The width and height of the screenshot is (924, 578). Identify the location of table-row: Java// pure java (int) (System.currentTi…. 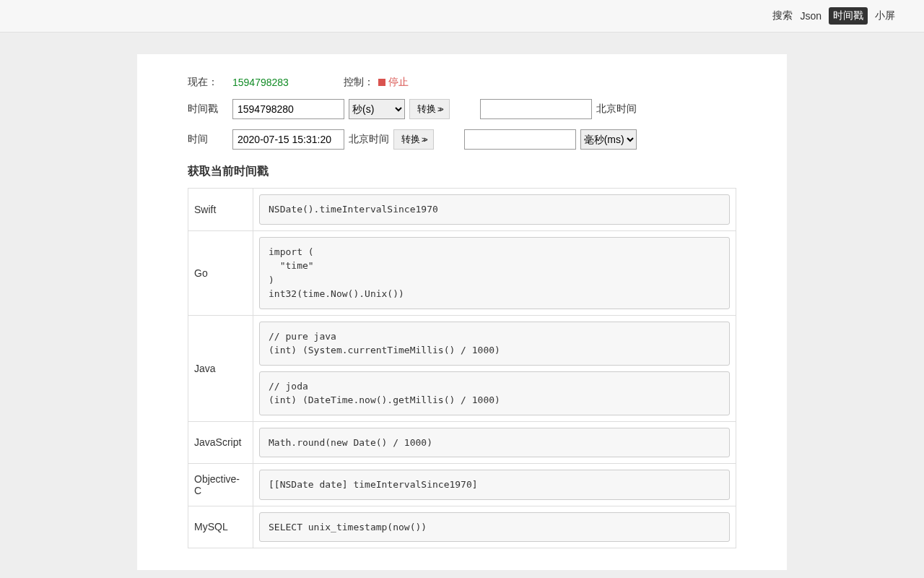
(462, 368).